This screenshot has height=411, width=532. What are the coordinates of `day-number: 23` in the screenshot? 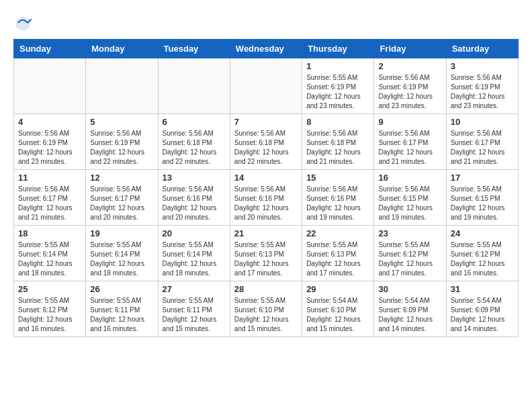 It's located at (410, 234).